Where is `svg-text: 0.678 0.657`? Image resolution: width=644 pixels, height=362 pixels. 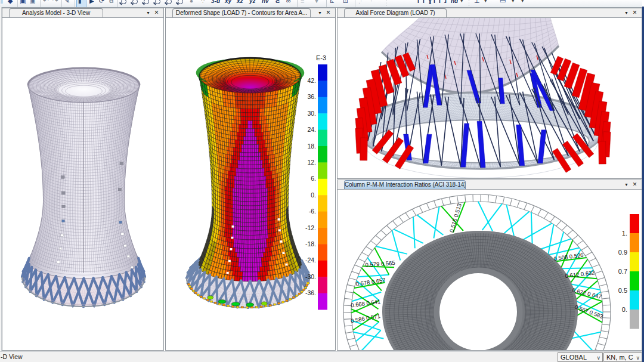 svg-text: 0.678 0.657 is located at coordinates (371, 282).